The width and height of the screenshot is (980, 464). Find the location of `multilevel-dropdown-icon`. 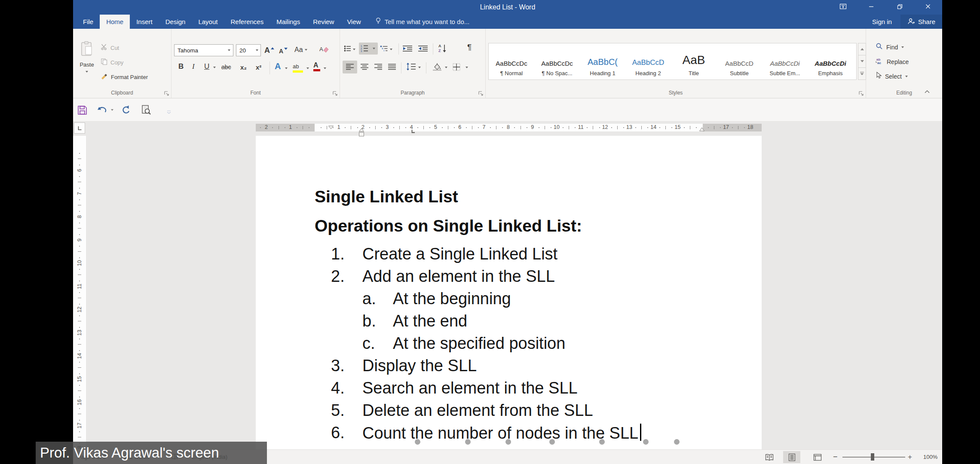

multilevel-dropdown-icon is located at coordinates (391, 49).